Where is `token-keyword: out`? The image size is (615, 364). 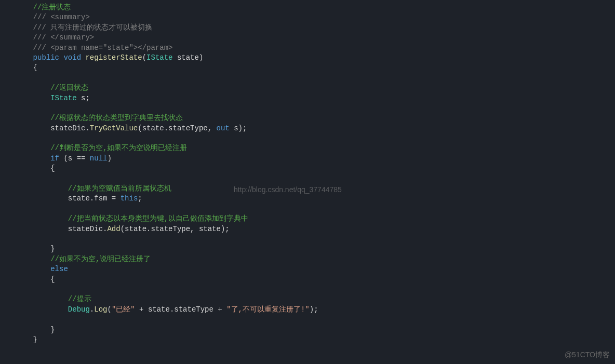
token-keyword: out is located at coordinates (223, 128).